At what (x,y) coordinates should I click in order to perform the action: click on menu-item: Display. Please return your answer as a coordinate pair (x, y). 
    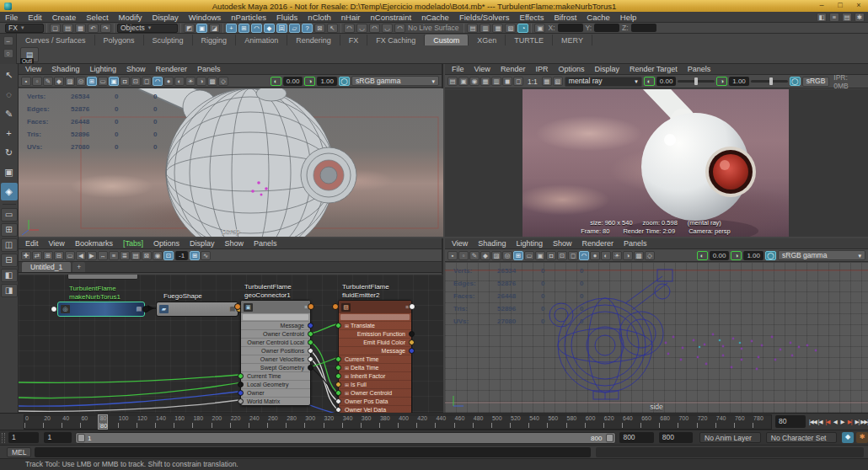
    Looking at the image, I should click on (165, 17).